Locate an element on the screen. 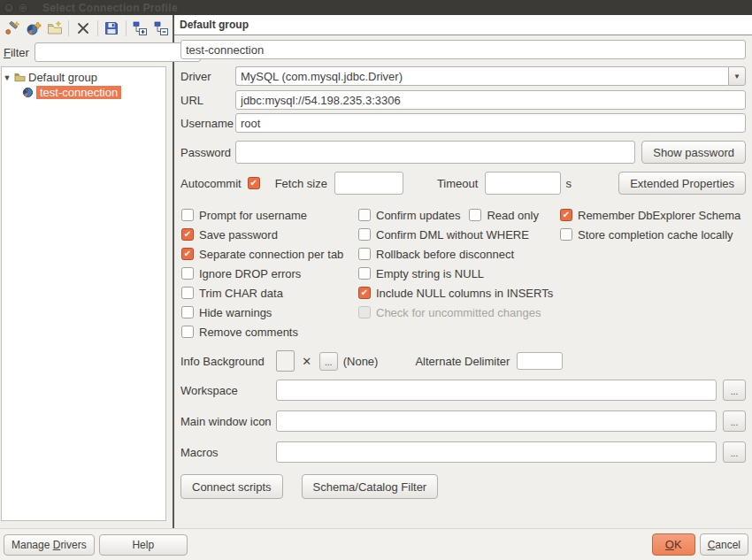 This screenshot has height=560, width=752. tree-profile-row: test-connection is located at coordinates (83, 92).